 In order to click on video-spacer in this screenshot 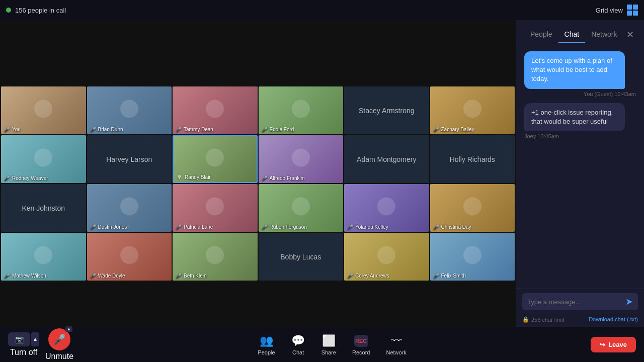, I will do `click(258, 53)`.